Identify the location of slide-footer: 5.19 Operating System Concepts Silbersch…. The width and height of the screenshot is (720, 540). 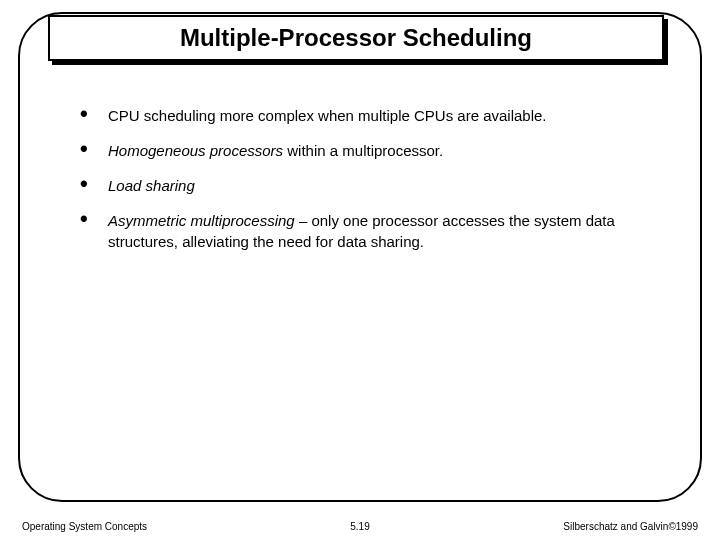
(360, 526).